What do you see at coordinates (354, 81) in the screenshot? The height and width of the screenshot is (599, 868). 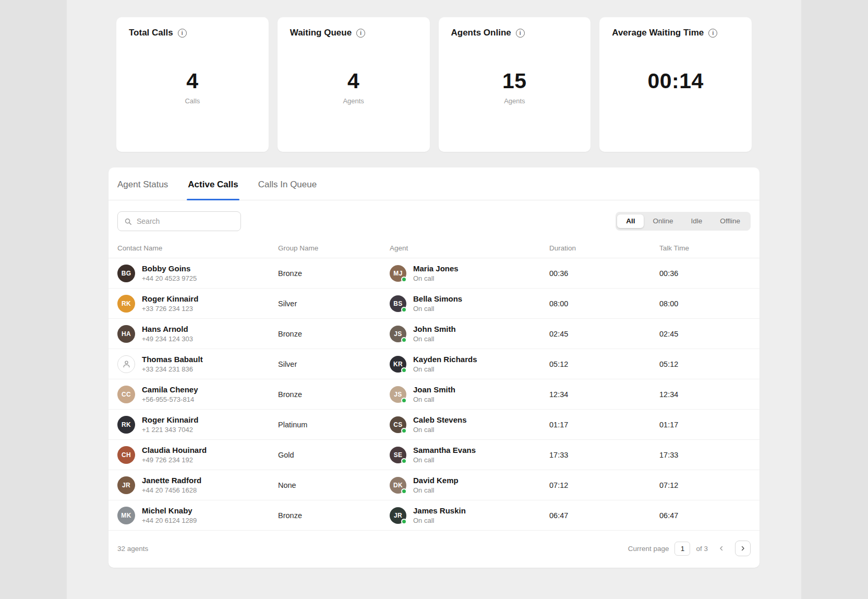 I see `stat-value: 4` at bounding box center [354, 81].